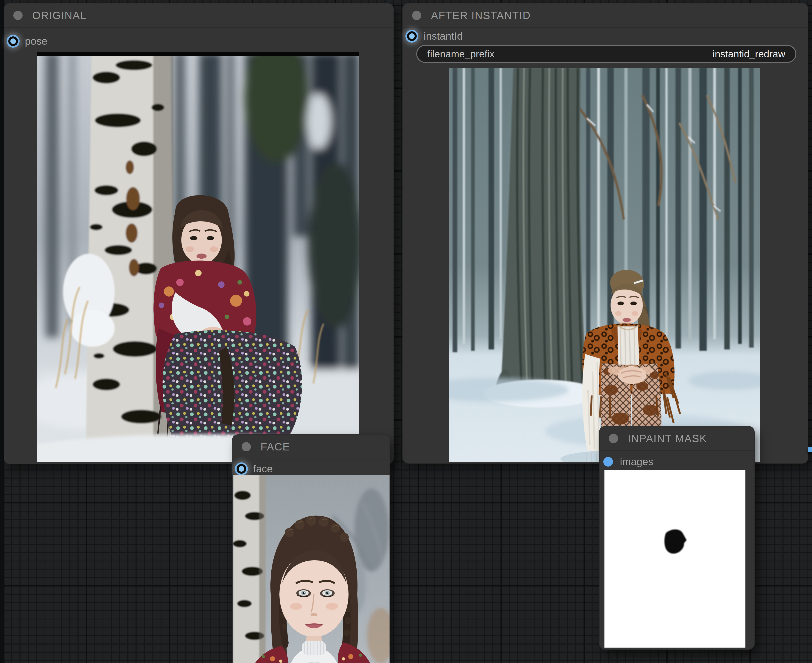 The width and height of the screenshot is (812, 663). Describe the element at coordinates (675, 559) in the screenshot. I see `mask-image-preview` at that location.